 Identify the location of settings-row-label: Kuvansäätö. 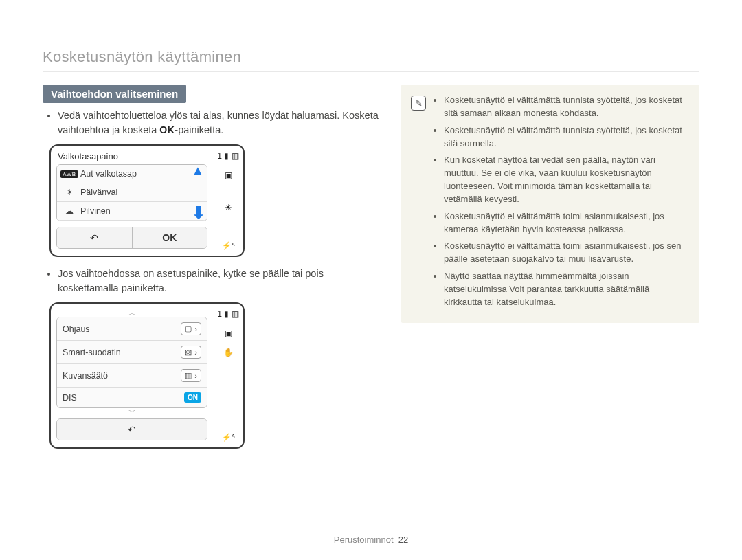
(85, 376).